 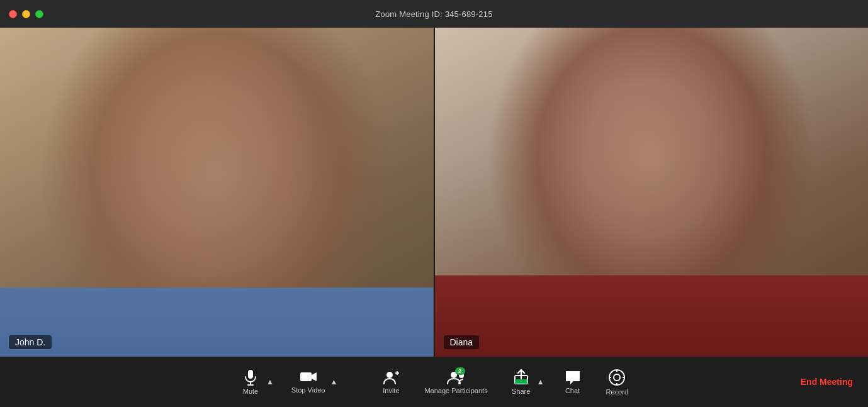 What do you see at coordinates (251, 391) in the screenshot?
I see `mute-label: Mute` at bounding box center [251, 391].